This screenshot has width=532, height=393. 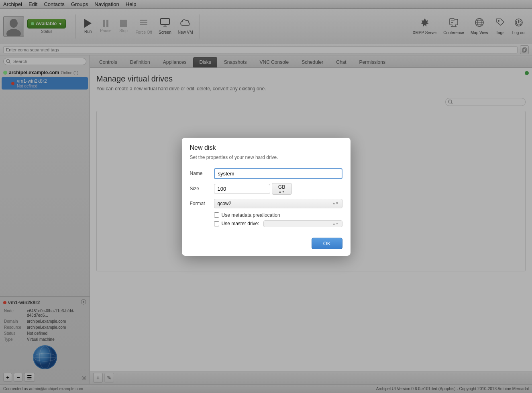 What do you see at coordinates (303, 224) in the screenshot?
I see `master-drive-select: ▲▼` at bounding box center [303, 224].